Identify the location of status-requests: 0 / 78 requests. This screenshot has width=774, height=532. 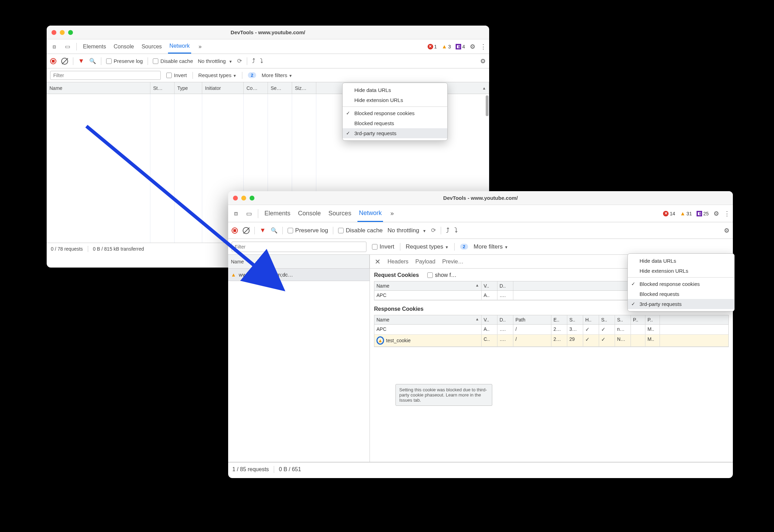
(67, 249).